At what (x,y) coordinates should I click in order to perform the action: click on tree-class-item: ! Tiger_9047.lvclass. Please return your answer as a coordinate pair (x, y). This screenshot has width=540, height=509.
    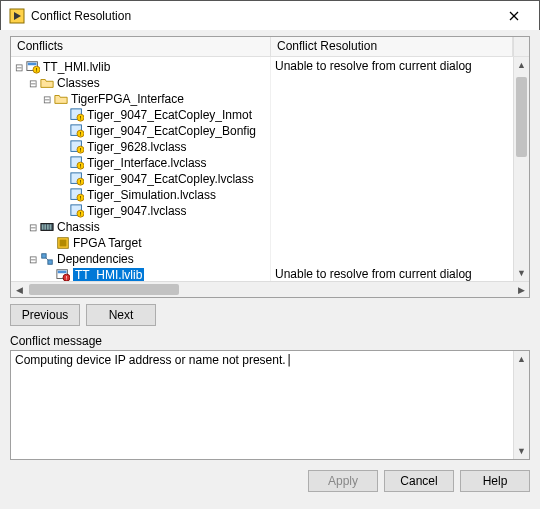
    Looking at the image, I should click on (140, 211).